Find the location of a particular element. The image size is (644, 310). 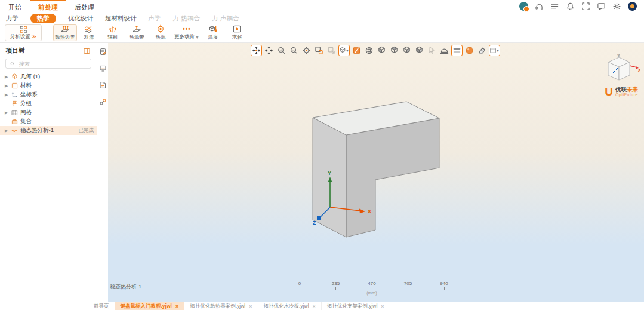

document-tab: 拓扑优化支架案例.yjwl × is located at coordinates (356, 306).